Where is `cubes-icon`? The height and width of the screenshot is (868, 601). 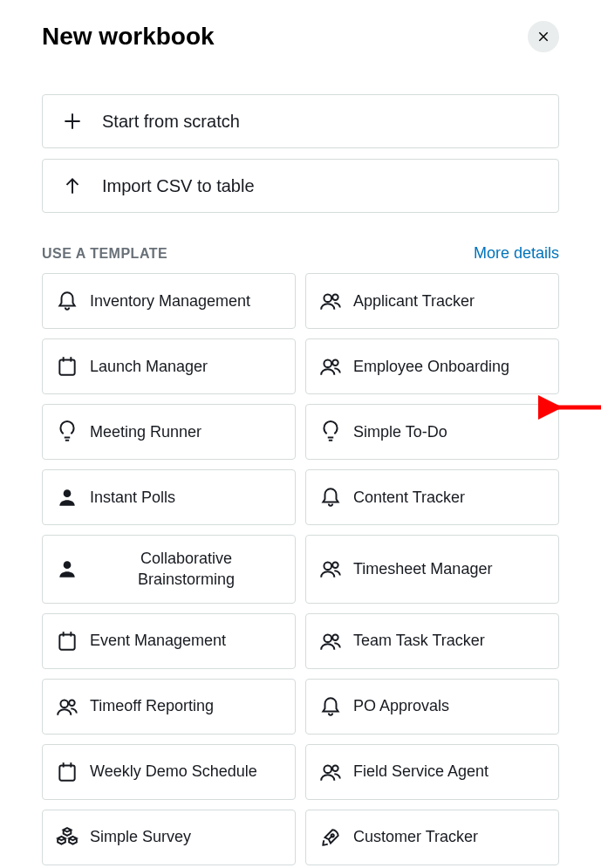
cubes-icon is located at coordinates (67, 837).